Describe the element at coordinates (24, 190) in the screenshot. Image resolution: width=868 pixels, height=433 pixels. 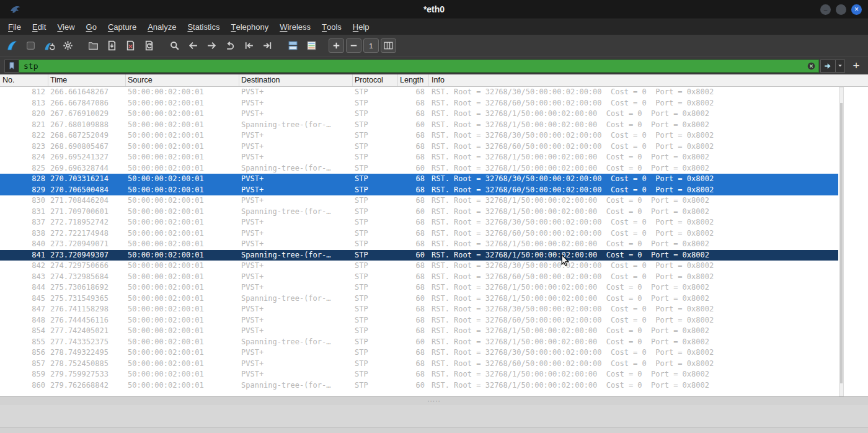
I see `cell-no: 829` at that location.